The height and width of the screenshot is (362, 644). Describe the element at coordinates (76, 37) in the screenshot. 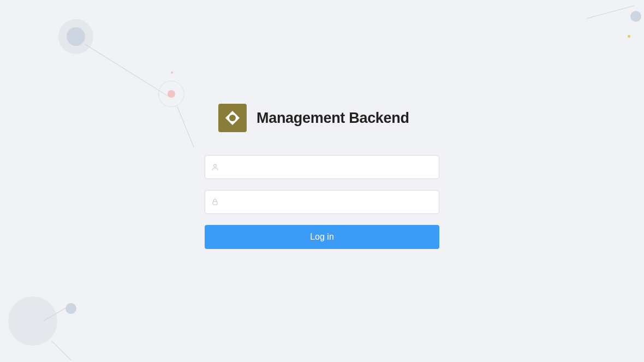

I see `bg-decoration-circle-inner` at that location.